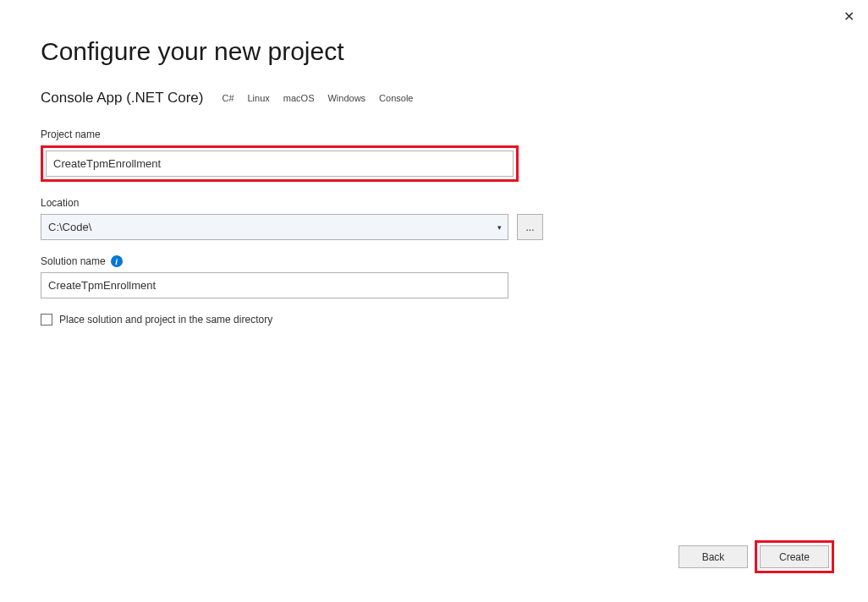  What do you see at coordinates (274, 227) in the screenshot?
I see `location-input` at bounding box center [274, 227].